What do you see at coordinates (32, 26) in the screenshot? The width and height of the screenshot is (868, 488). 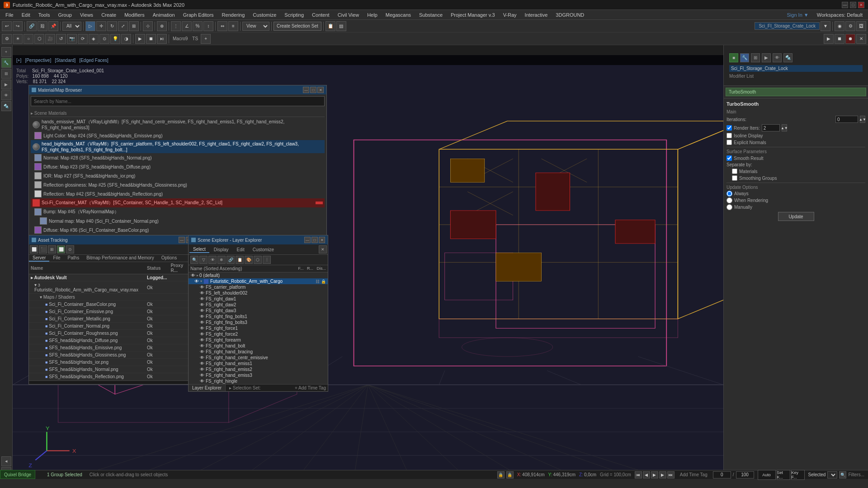 I see `link-btn: 🔗` at bounding box center [32, 26].